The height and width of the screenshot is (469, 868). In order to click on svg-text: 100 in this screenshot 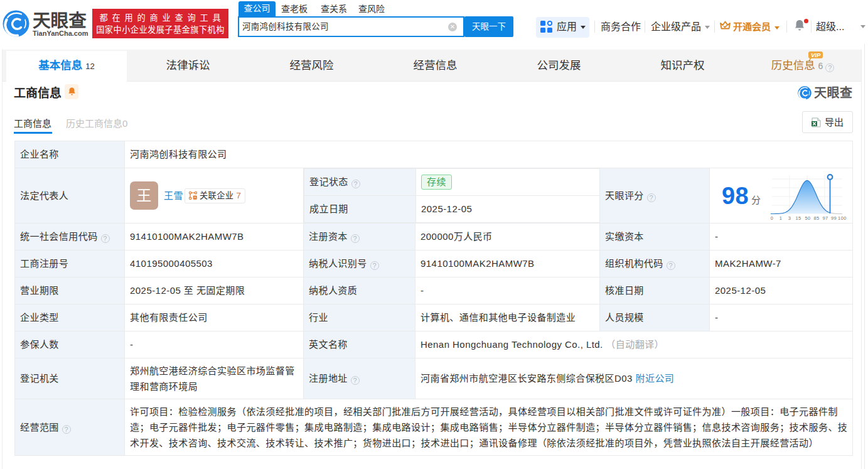, I will do `click(842, 217)`.